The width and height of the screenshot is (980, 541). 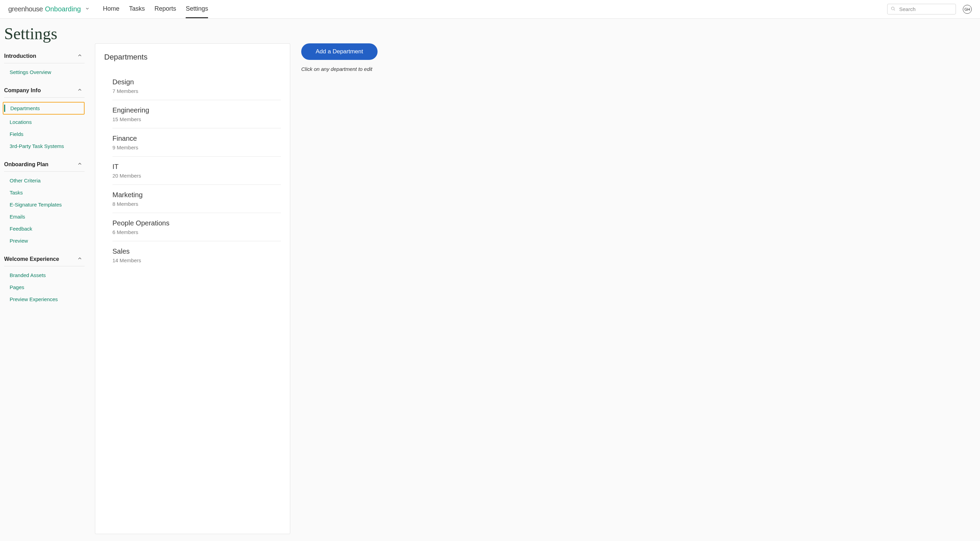 I want to click on search-input, so click(x=921, y=9).